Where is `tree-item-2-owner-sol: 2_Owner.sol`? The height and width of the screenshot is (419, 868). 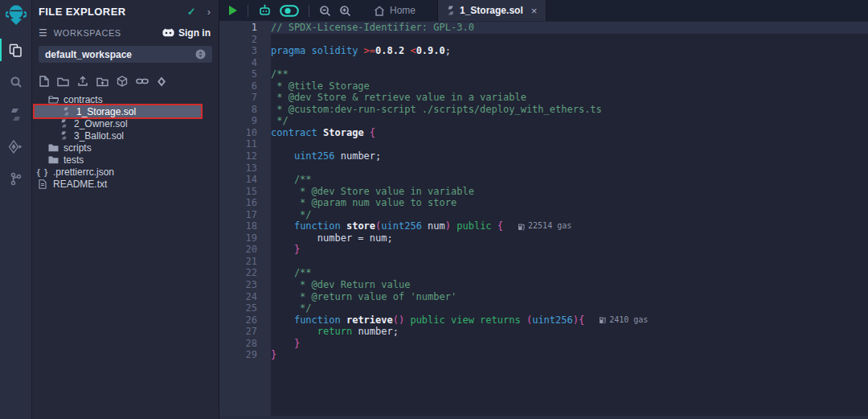
tree-item-2-owner-sol: 2_Owner.sol is located at coordinates (125, 124).